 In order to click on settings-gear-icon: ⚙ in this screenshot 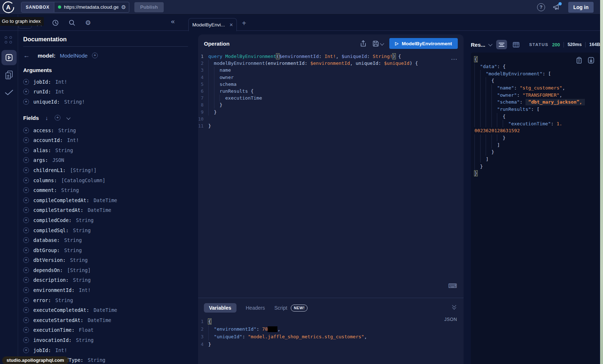, I will do `click(88, 23)`.